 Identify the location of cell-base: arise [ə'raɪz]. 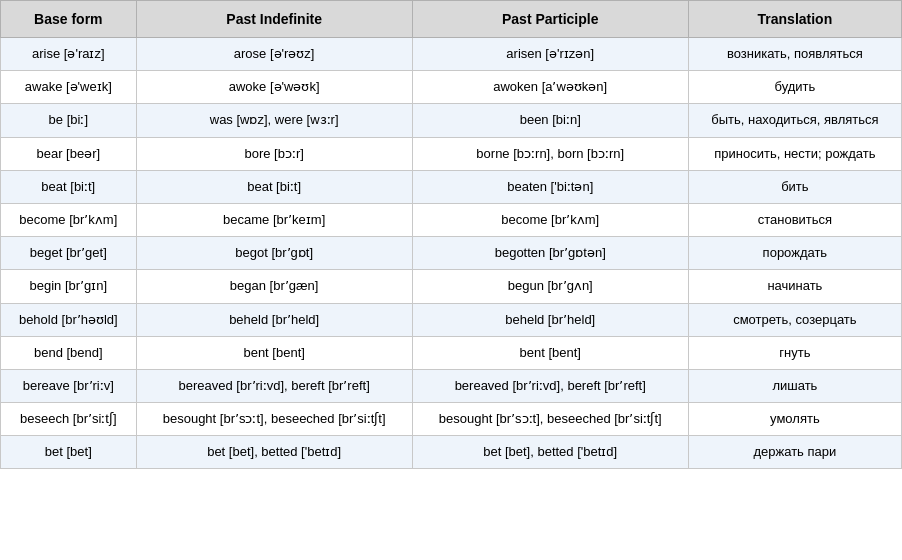
(69, 54).